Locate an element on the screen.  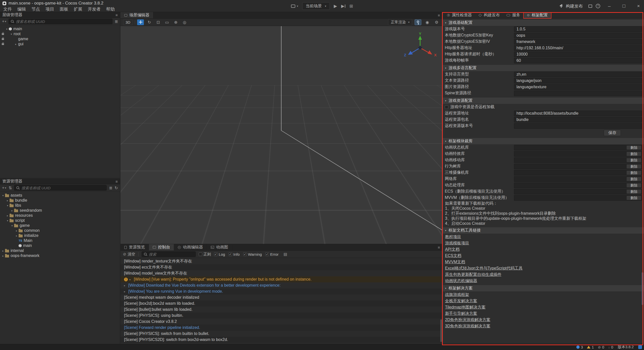
scrollbar-thumb is located at coordinates (441, 331).